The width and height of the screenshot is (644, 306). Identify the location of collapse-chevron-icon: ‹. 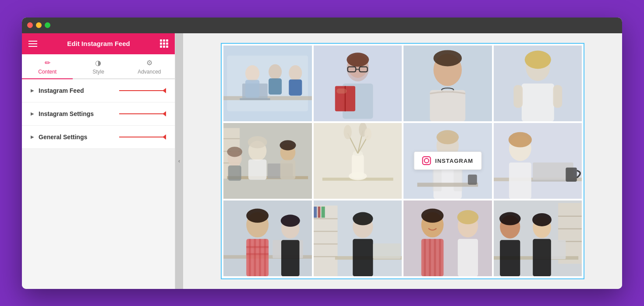
(179, 161).